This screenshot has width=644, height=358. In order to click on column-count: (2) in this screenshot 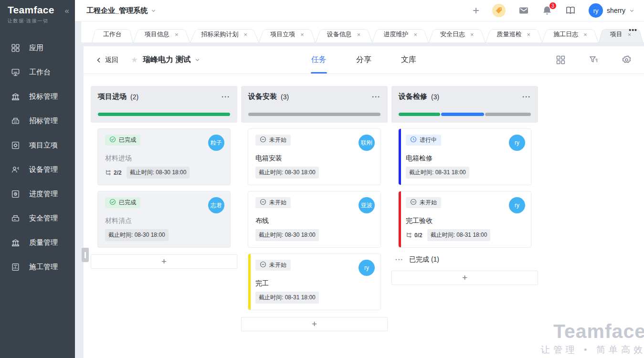, I will do `click(135, 97)`.